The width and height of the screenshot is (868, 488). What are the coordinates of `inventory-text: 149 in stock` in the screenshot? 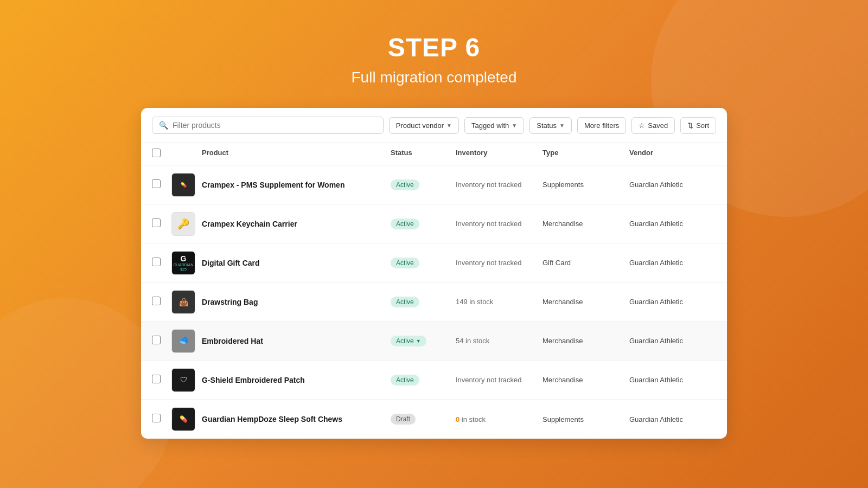 It's located at (499, 301).